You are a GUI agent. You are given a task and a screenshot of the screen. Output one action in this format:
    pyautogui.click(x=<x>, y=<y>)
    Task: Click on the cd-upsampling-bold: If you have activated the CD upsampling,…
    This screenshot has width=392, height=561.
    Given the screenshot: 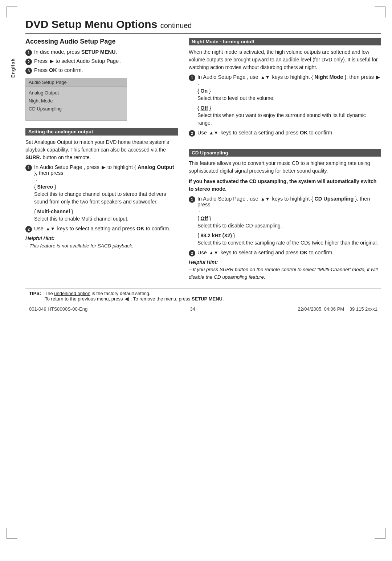 What is the action you would take?
    pyautogui.click(x=285, y=185)
    